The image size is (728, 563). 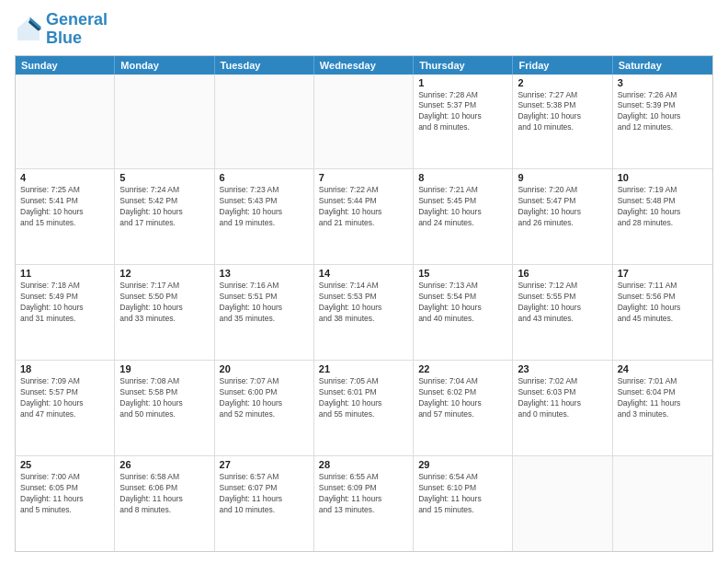 I want to click on day-cell-26: 26Sunrise: 6:58 AM Sunset: 6:06 PM Dayli…, so click(x=165, y=504).